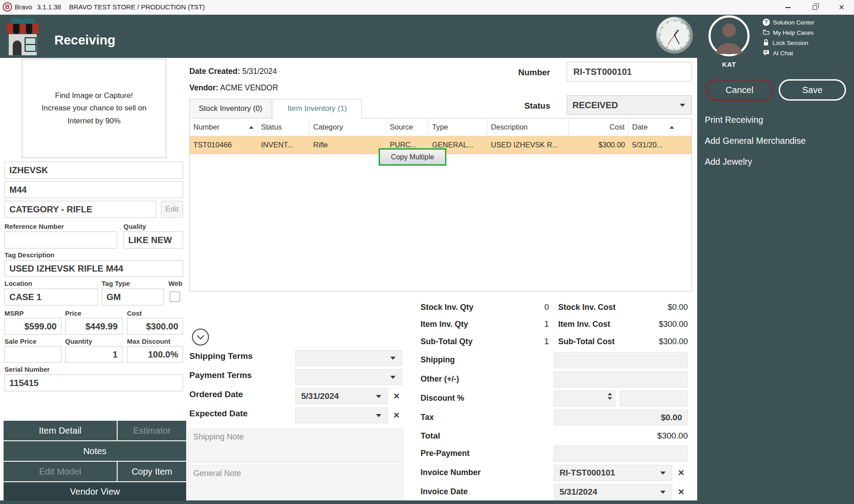 The image size is (854, 504). What do you see at coordinates (348, 502) in the screenshot?
I see `bottom-edge` at bounding box center [348, 502].